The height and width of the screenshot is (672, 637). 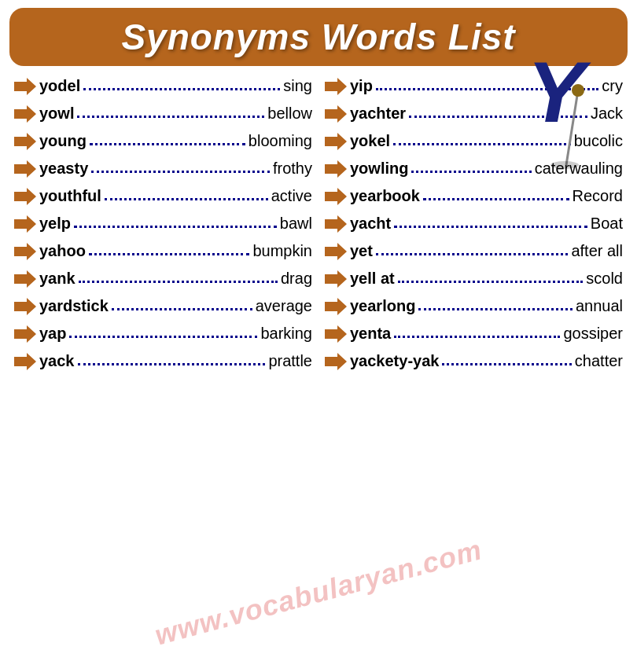 What do you see at coordinates (284, 307) in the screenshot?
I see `synonym-label: average` at bounding box center [284, 307].